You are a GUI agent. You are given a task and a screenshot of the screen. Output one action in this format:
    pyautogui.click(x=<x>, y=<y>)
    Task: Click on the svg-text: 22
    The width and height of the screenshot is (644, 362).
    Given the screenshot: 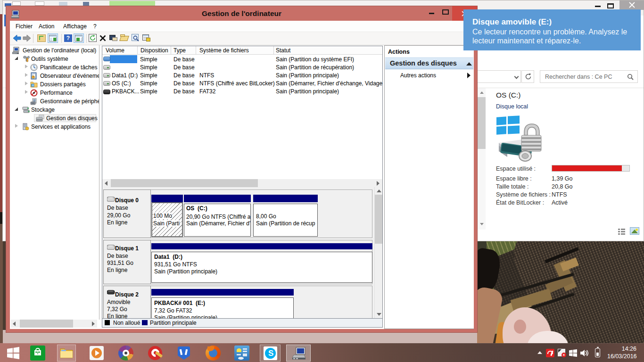 What is the action you would take?
    pyautogui.click(x=33, y=85)
    